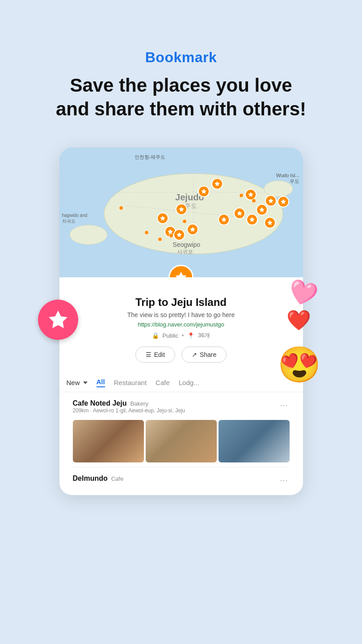 The height and width of the screenshot is (644, 362). Describe the element at coordinates (75, 218) in the screenshot. I see `map-label-hagwido: hagwido and차귀도` at that location.